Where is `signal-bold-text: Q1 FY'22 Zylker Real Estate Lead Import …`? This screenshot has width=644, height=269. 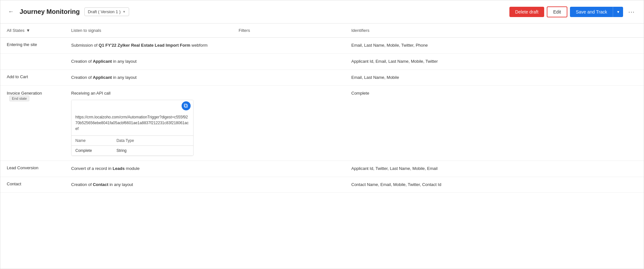
signal-bold-text: Q1 FY'22 Zylker Real Estate Lead Import … is located at coordinates (144, 45).